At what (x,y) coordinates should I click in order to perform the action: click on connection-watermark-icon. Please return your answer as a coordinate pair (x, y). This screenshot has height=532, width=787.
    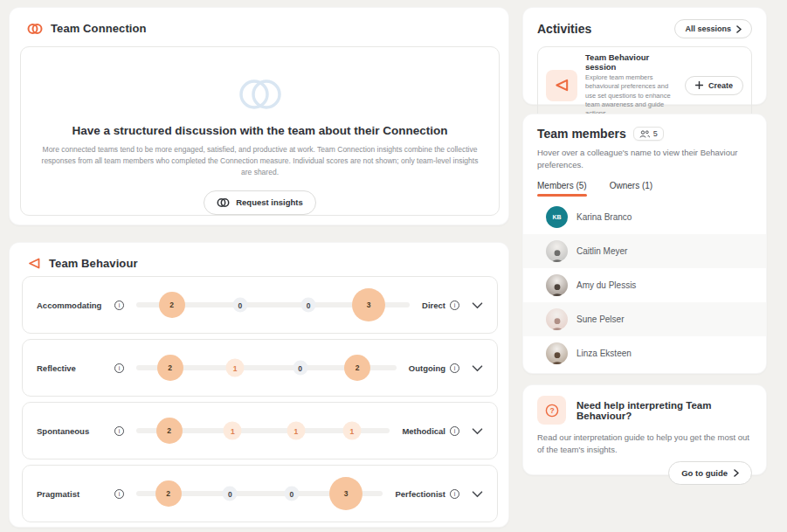
    Looking at the image, I should click on (260, 94).